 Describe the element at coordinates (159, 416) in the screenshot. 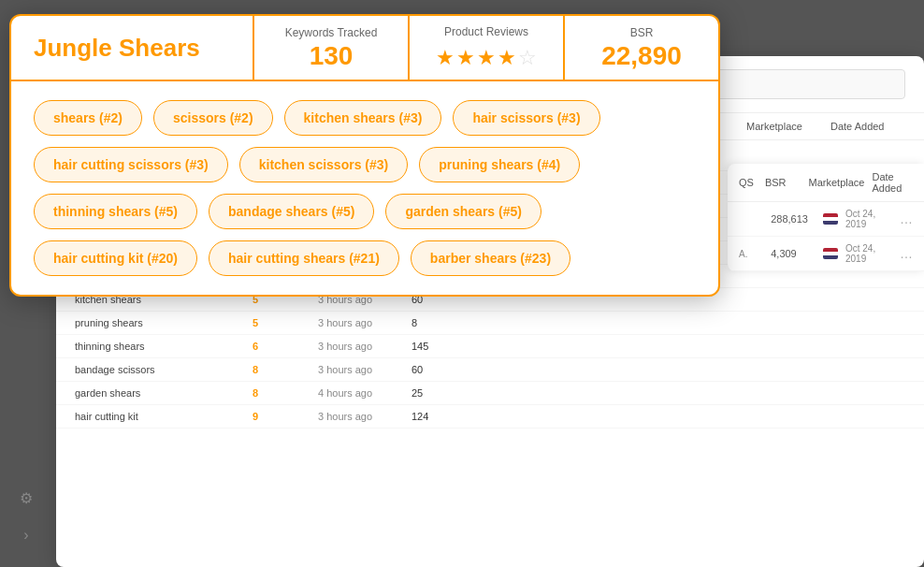

I see `keyword-cell: hair cutting kit` at that location.